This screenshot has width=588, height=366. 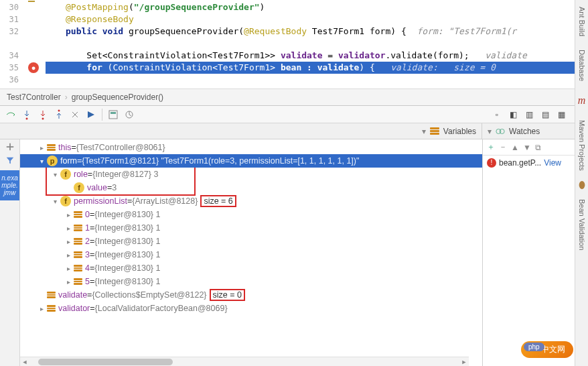 What do you see at coordinates (491, 147) in the screenshot?
I see `add-watch-icon: ＋` at bounding box center [491, 147].